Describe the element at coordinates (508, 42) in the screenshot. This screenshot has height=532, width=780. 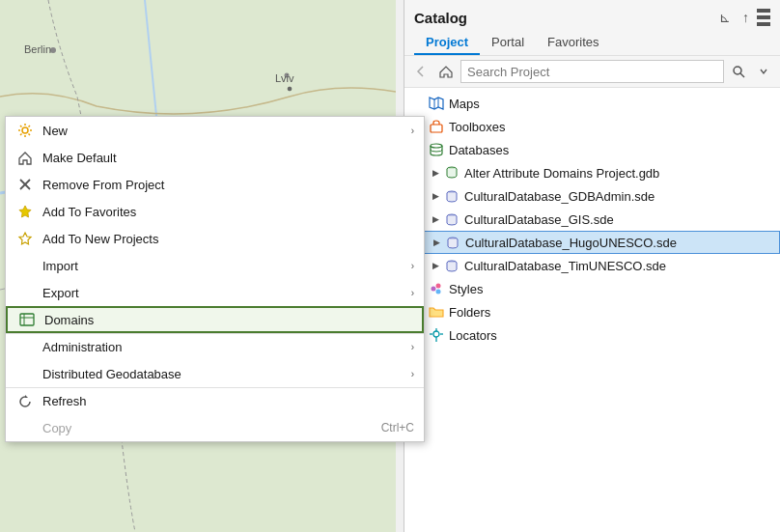
I see `tab-portal: Portal` at that location.